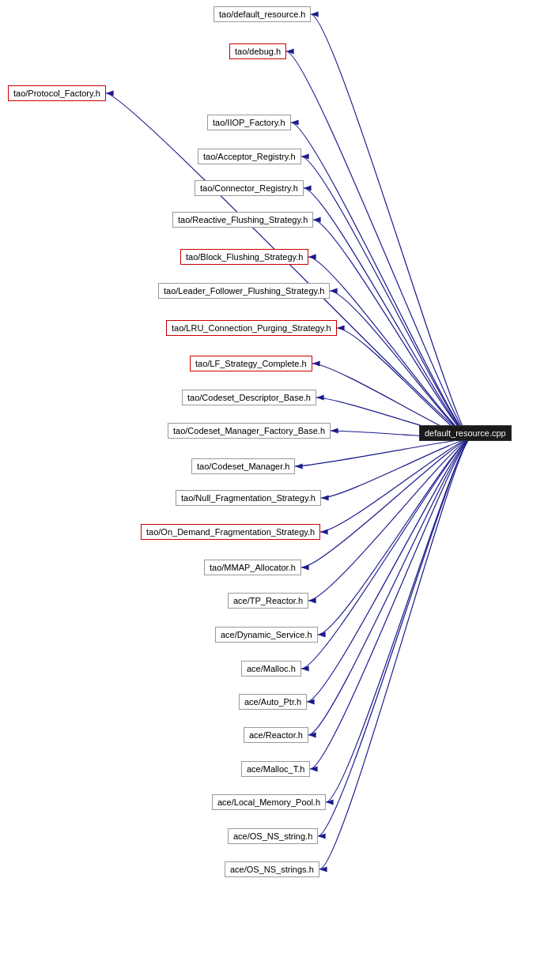 The width and height of the screenshot is (548, 980). I want to click on arrow-to-dynamic_service_h, so click(394, 537).